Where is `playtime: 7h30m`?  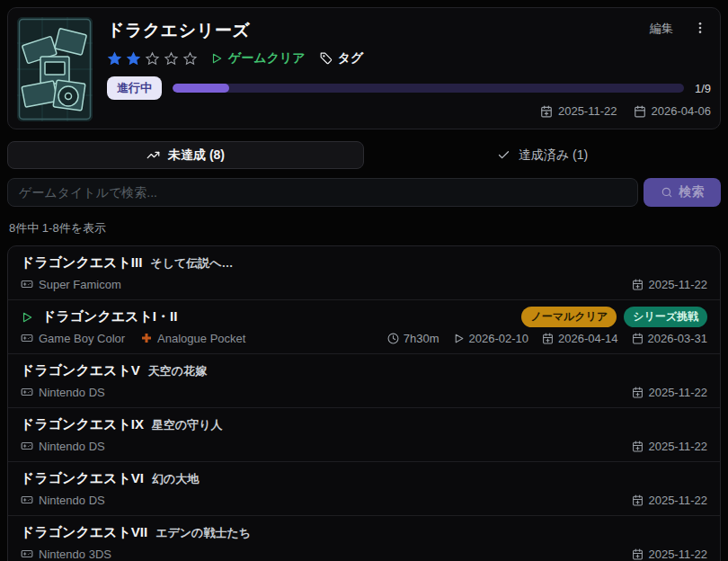 playtime: 7h30m is located at coordinates (413, 338).